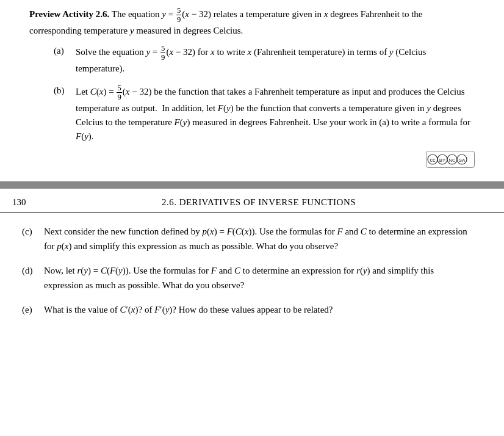 Image resolution: width=504 pixels, height=436 pixels. Describe the element at coordinates (33, 231) in the screenshot. I see `bottom-item-c-label: (c)` at that location.